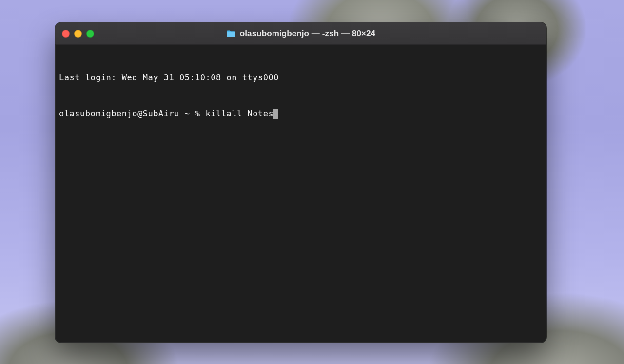  What do you see at coordinates (78, 34) in the screenshot?
I see `window-controls` at bounding box center [78, 34].